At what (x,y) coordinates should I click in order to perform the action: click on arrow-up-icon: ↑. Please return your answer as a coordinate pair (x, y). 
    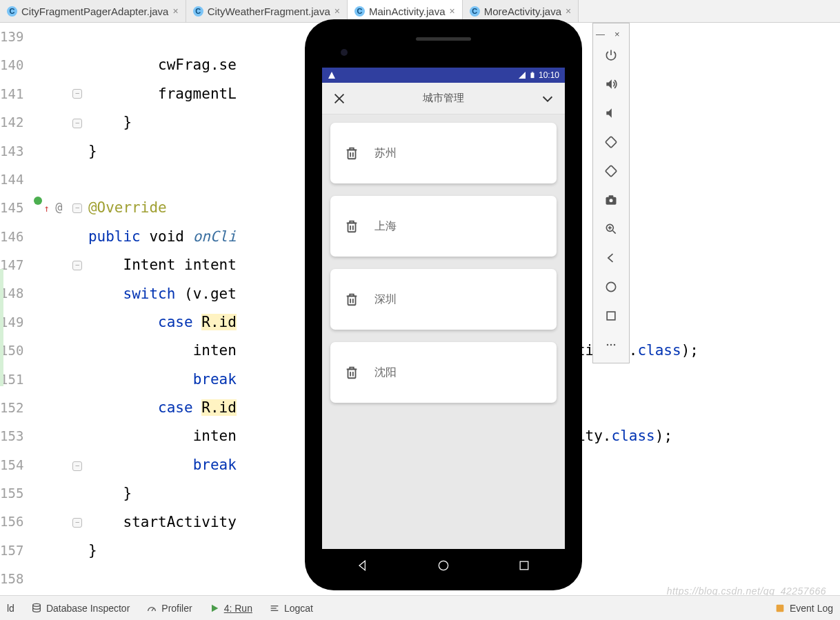
    Looking at the image, I should click on (46, 208).